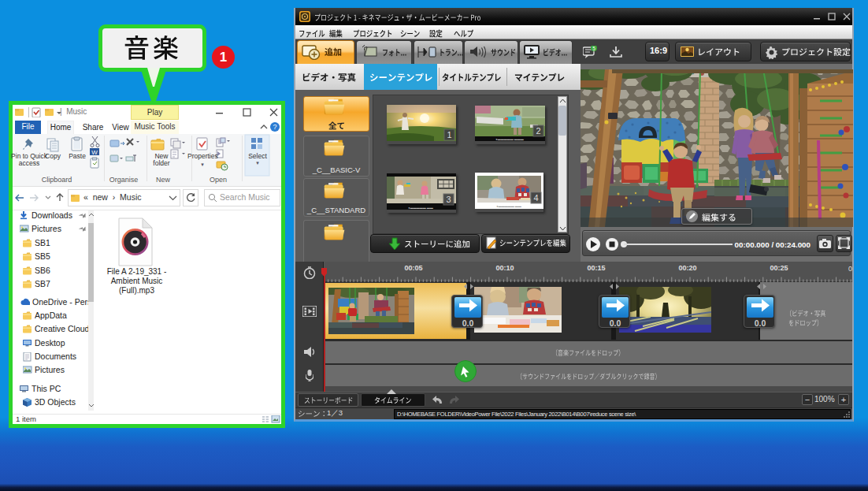 The width and height of the screenshot is (868, 491). Describe the element at coordinates (594, 49) in the screenshot. I see `svg-text: 5` at that location.